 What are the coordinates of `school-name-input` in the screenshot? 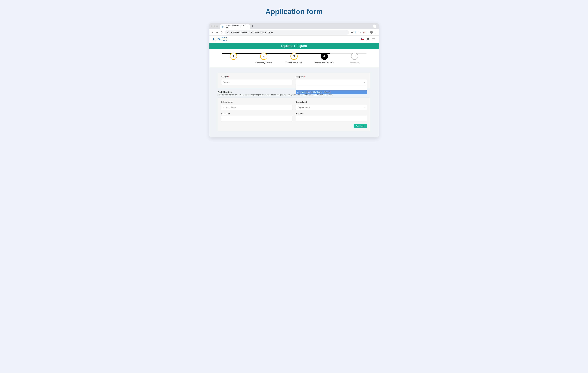 It's located at (257, 107).